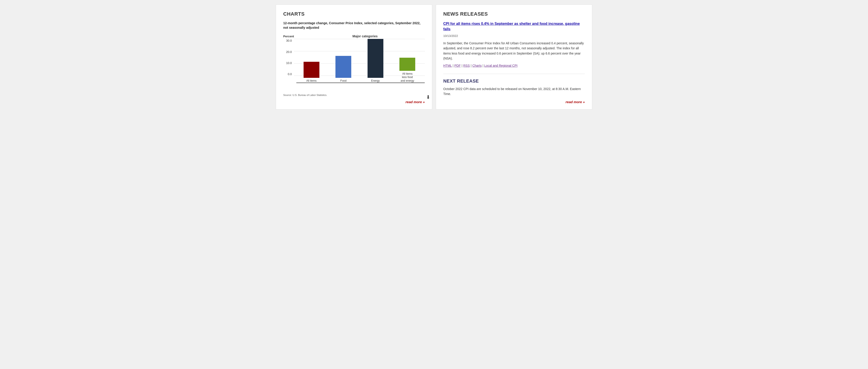  Describe the element at coordinates (434, 57) in the screenshot. I see `main-container: CHARTS 12-month percentage change, Consu…` at that location.